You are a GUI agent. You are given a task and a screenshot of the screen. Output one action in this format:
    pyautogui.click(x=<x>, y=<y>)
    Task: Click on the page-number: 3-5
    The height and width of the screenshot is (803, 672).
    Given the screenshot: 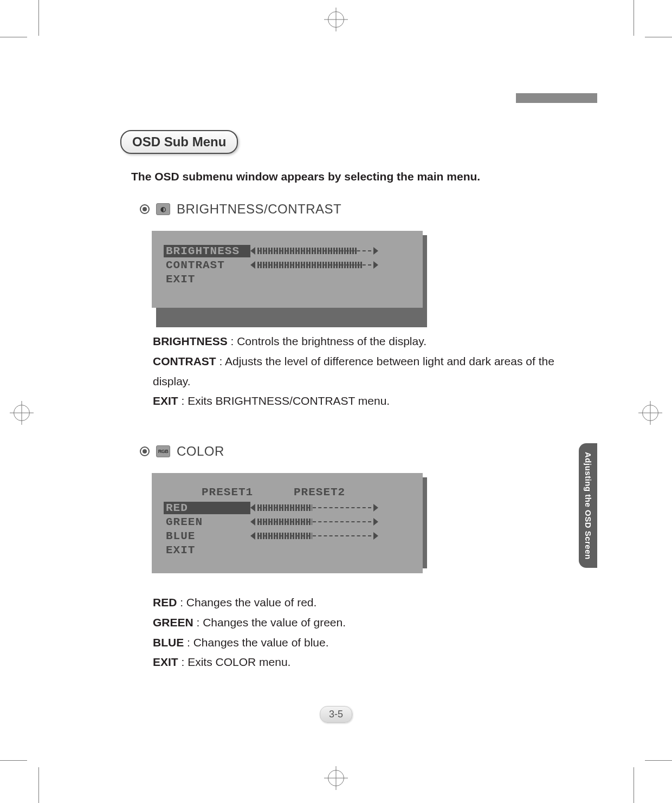 What is the action you would take?
    pyautogui.click(x=336, y=714)
    